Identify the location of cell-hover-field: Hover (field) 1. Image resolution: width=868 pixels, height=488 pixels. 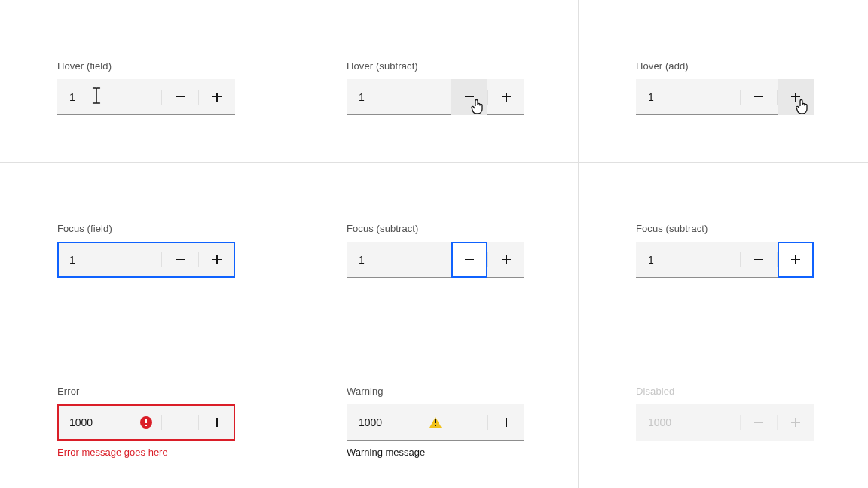
(145, 81).